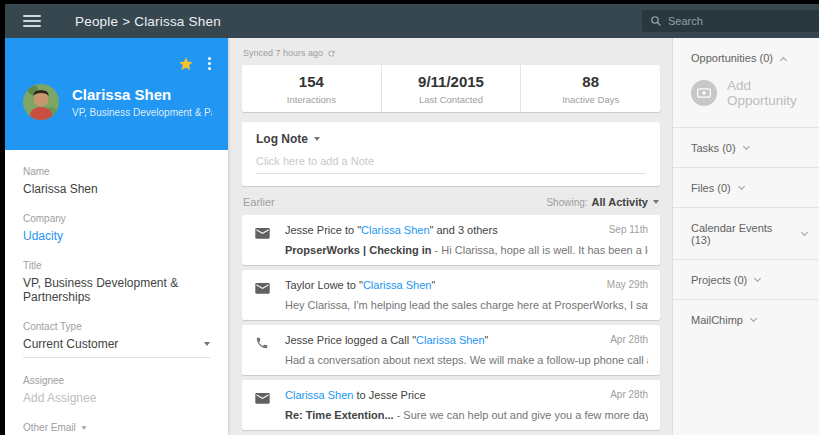  What do you see at coordinates (451, 405) in the screenshot?
I see `feed-item-email: Clarissa Shen to Jesse Price Apr 28th Re…` at bounding box center [451, 405].